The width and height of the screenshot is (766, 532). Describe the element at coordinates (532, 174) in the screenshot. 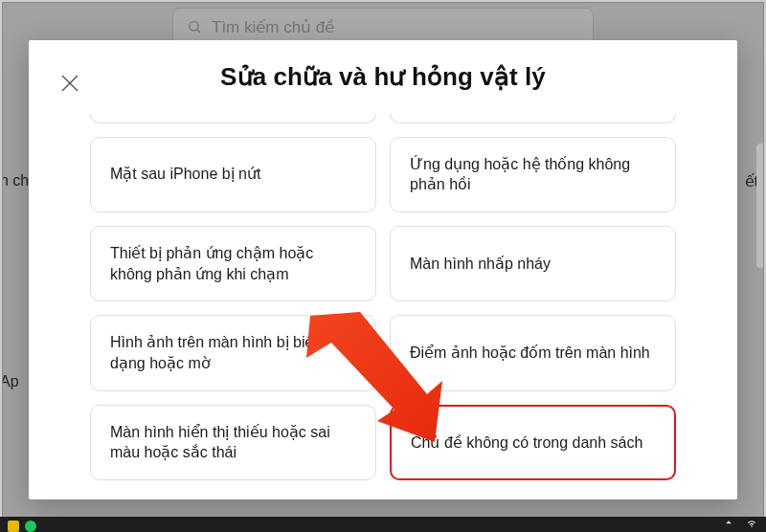

I see `option-label: Ứng dụng hoặc hệ thống không phản hồi` at that location.